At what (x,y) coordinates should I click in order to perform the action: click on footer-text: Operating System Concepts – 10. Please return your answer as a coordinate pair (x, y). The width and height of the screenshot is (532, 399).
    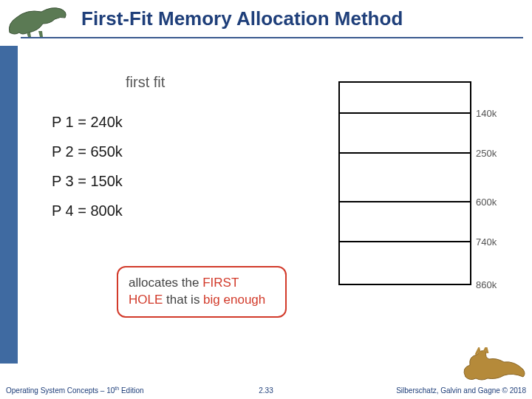
    Looking at the image, I should click on (61, 390).